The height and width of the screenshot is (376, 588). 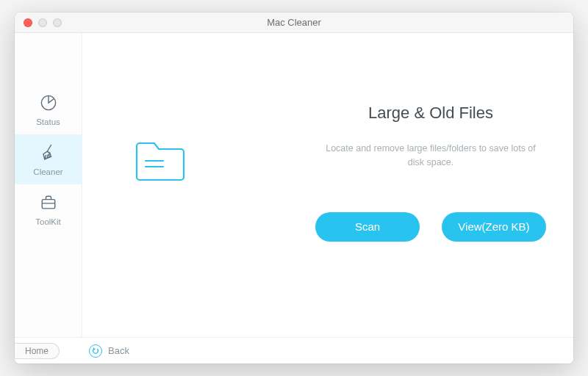 What do you see at coordinates (49, 109) in the screenshot?
I see `sidebar-item-status: Status` at bounding box center [49, 109].